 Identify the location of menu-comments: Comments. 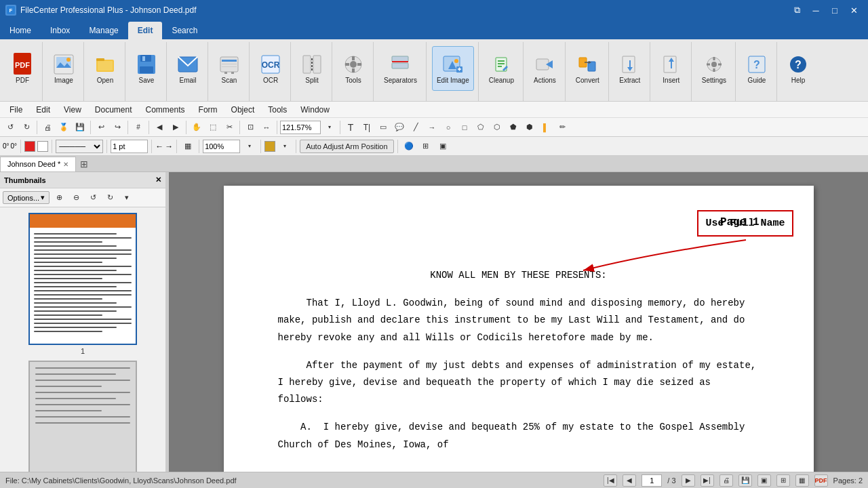
(165, 110).